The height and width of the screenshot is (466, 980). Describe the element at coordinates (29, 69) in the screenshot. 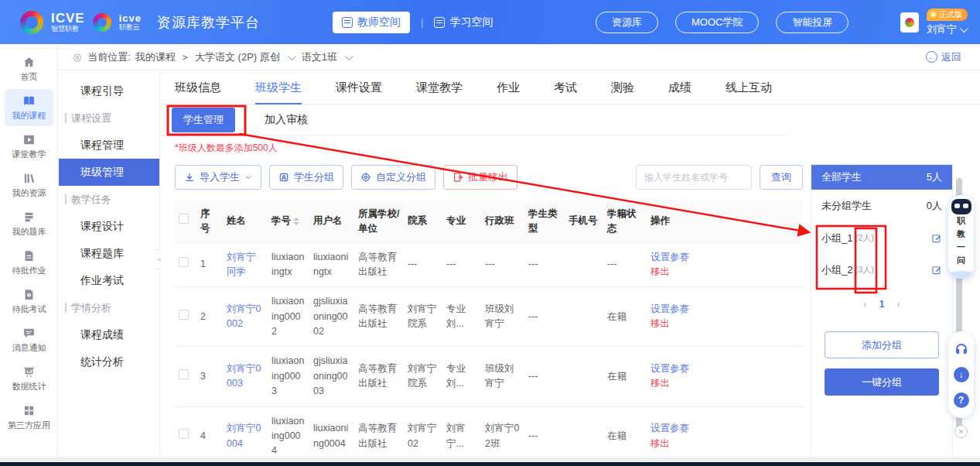

I see `rail-item-home: 首页` at that location.